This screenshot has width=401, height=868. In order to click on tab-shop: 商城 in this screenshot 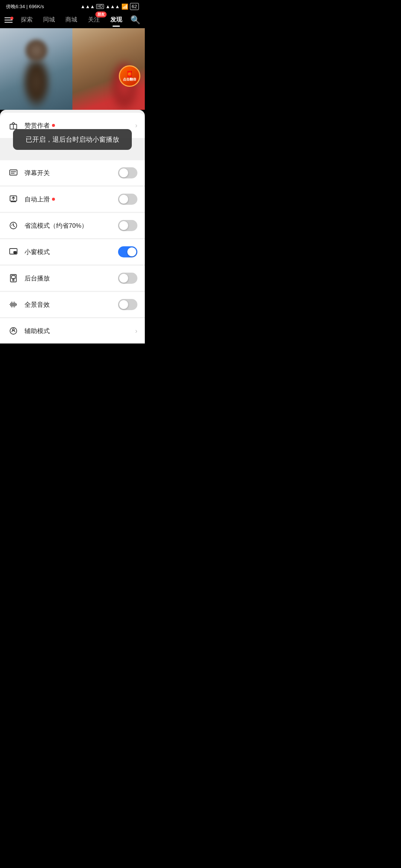, I will do `click(71, 20)`.